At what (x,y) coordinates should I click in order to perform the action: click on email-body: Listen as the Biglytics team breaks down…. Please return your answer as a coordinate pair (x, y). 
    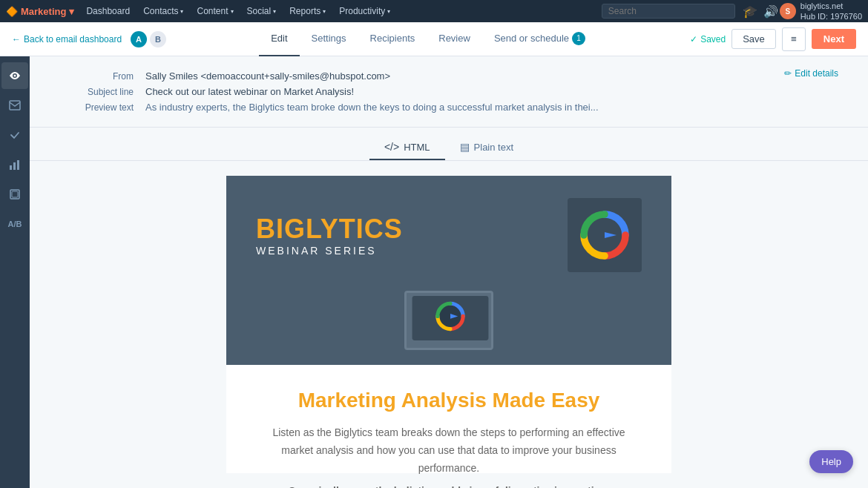
    Looking at the image, I should click on (449, 456).